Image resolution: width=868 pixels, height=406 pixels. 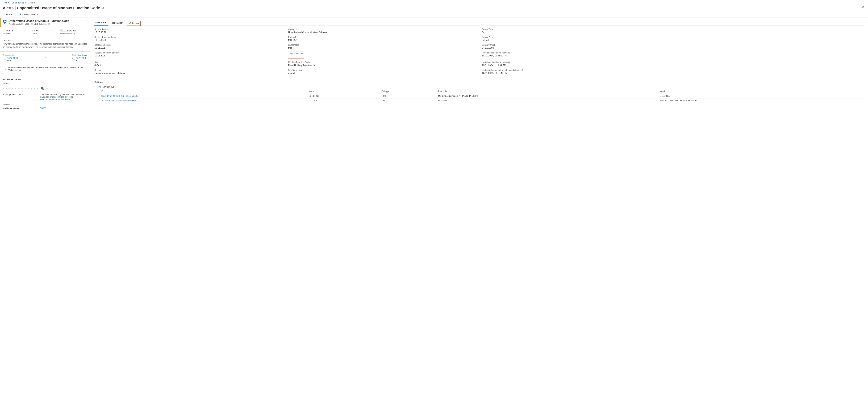 I want to click on description-label: Description, so click(x=45, y=40).